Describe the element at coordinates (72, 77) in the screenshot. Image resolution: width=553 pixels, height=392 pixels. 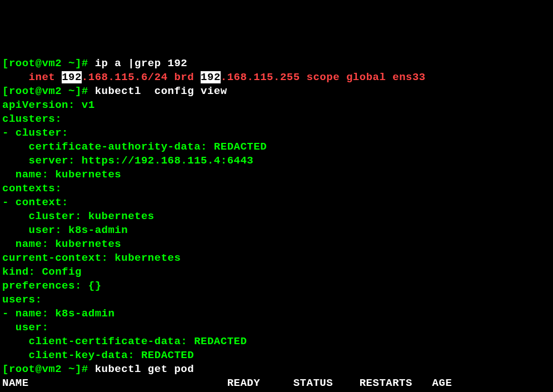
I see `grep-match-1: 192` at that location.